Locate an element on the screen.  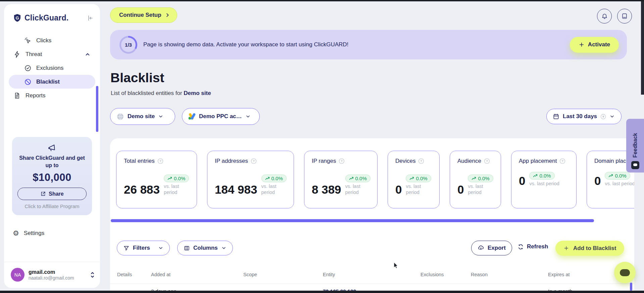
calendar-icon is located at coordinates (556, 116).